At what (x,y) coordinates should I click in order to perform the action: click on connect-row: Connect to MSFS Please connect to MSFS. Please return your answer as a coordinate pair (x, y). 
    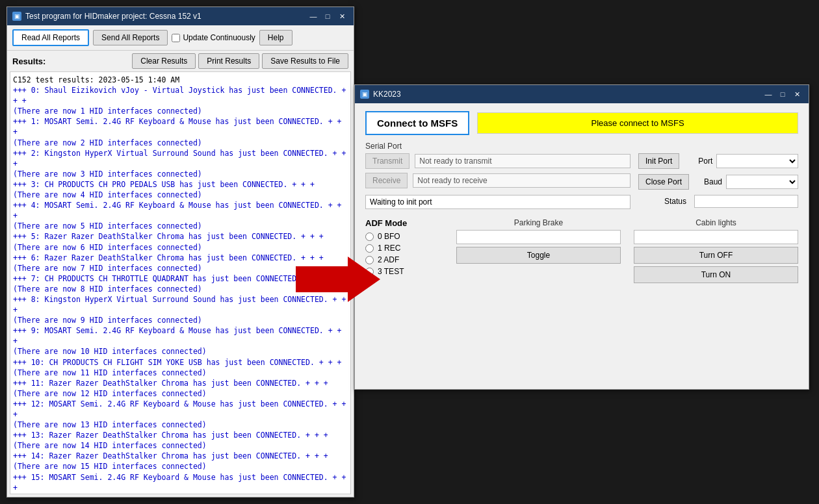
    Looking at the image, I should click on (582, 123).